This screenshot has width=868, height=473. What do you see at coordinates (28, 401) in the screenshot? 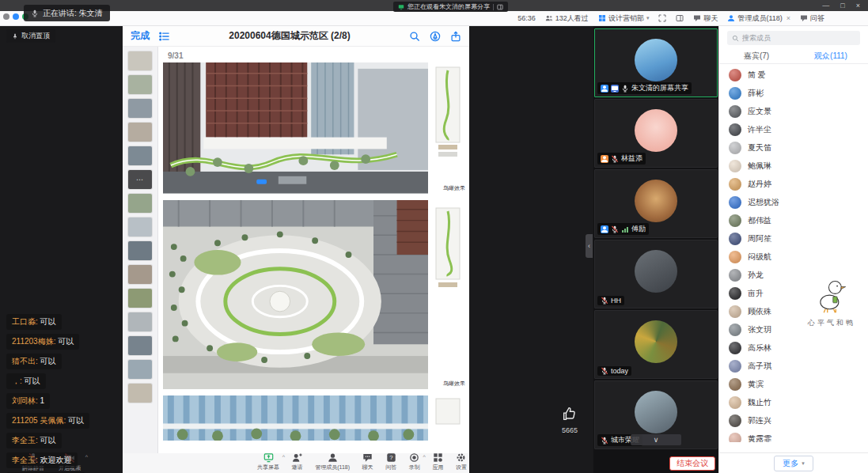
I see `chat-message: 刘同林: 1` at bounding box center [28, 401].